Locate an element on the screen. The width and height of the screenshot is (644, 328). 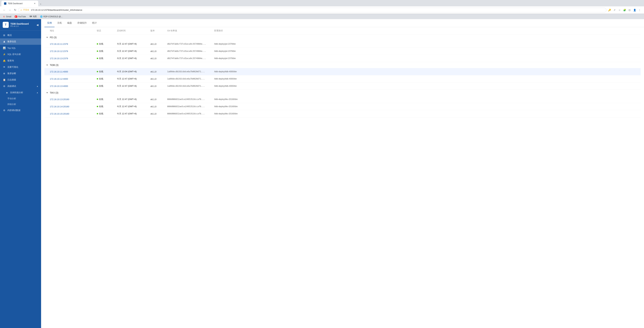
row-git-hash: d82f4fab6cf37cd1eca9c3574984e... is located at coordinates (191, 44).